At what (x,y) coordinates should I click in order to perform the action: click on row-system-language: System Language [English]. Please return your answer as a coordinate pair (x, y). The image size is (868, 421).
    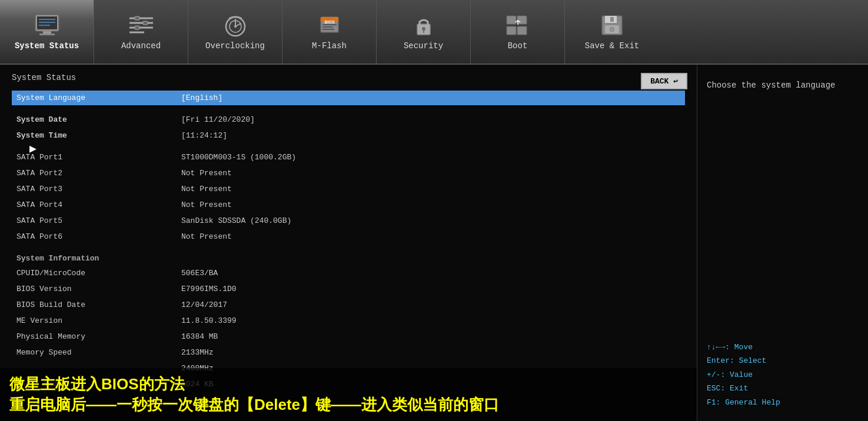
    Looking at the image, I should click on (348, 98).